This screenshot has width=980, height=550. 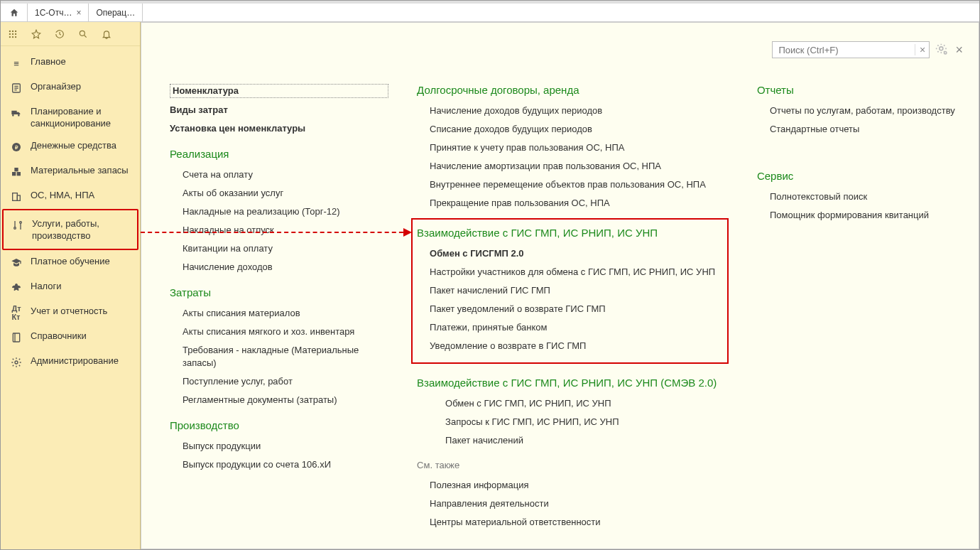 What do you see at coordinates (579, 185) in the screenshot?
I see `link-item: Внутреннее перемещение объектов прав пол…` at bounding box center [579, 185].